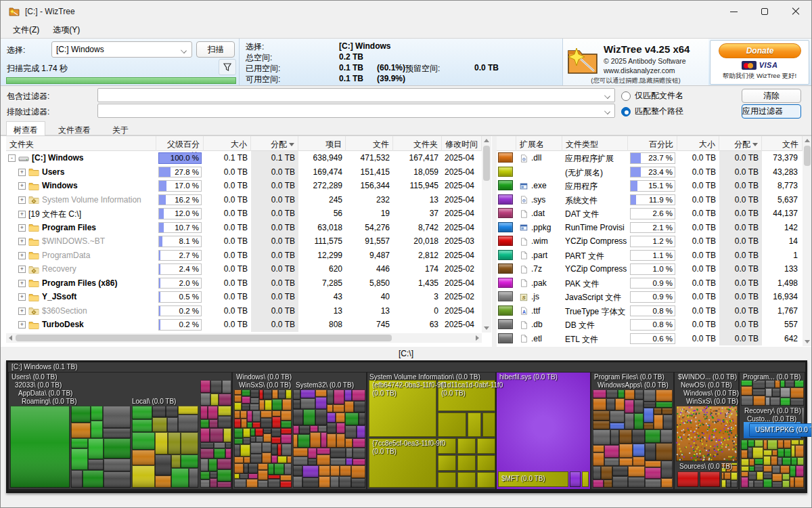 The height and width of the screenshot is (508, 812). Describe the element at coordinates (650, 325) in the screenshot. I see `ext-row-12: .dbDB 文件0.8 %0.0 TB0.0 TB557` at that location.